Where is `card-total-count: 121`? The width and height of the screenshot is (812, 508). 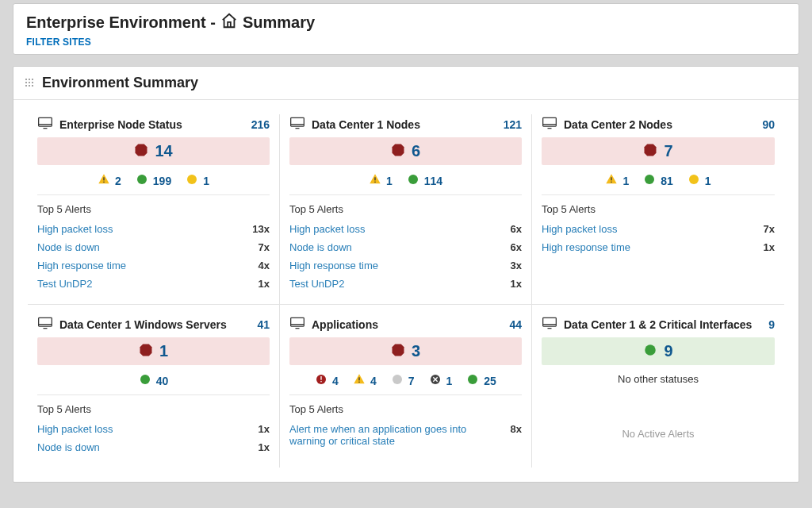
card-total-count: 121 is located at coordinates (512, 125).